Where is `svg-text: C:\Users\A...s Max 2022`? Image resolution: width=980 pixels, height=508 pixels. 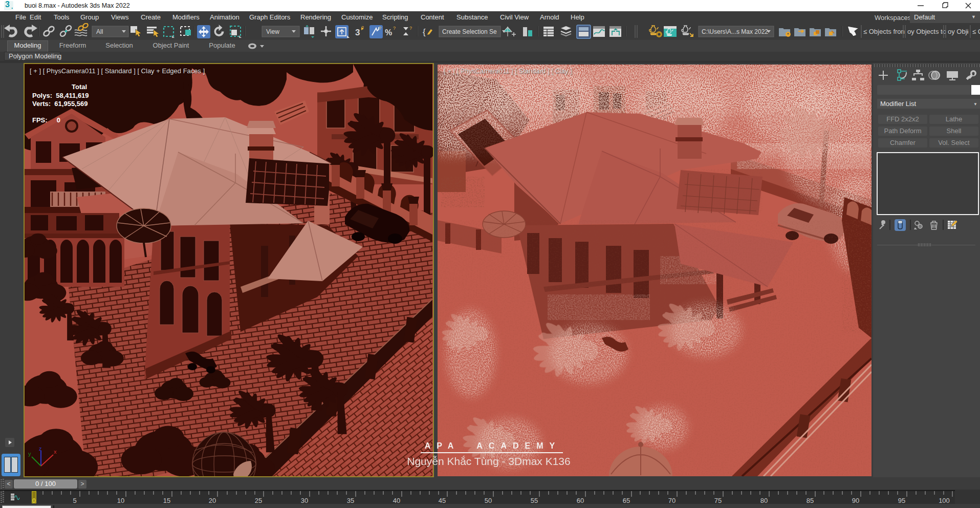 svg-text: C:\Users\A...s Max 2022 is located at coordinates (735, 32).